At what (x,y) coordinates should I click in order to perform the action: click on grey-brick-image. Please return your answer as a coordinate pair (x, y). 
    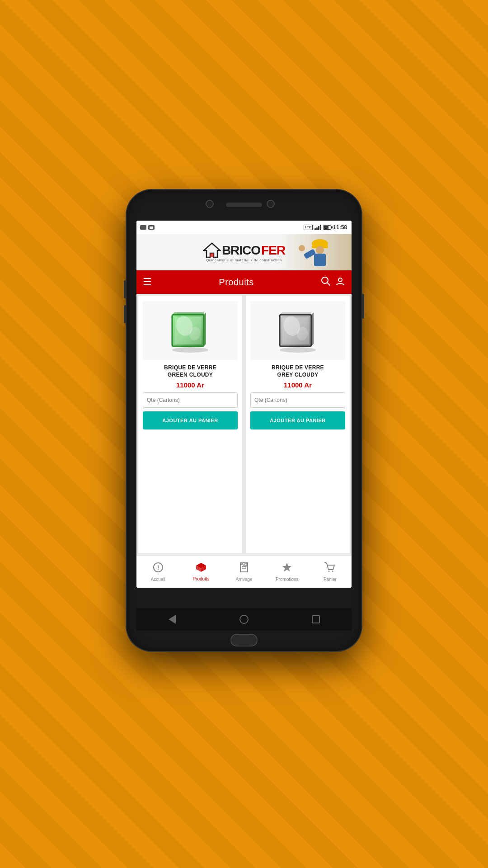
    Looking at the image, I should click on (298, 330).